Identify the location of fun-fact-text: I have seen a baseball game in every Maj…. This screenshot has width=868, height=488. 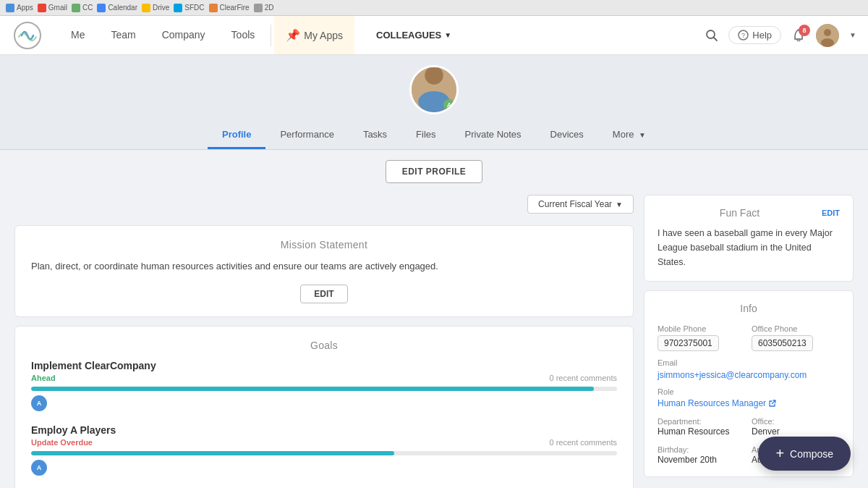
(749, 248).